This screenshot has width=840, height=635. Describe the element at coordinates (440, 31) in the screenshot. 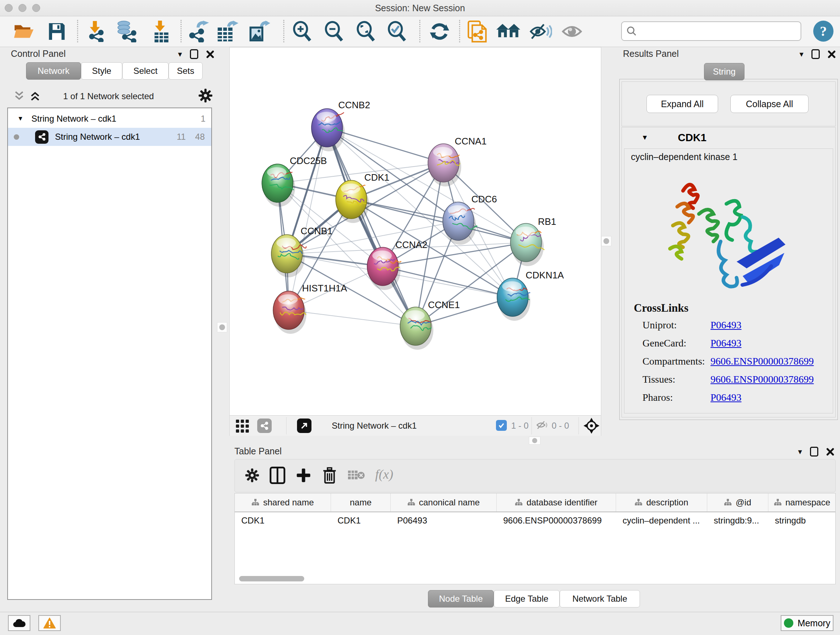

I see `apply-layout-button` at that location.